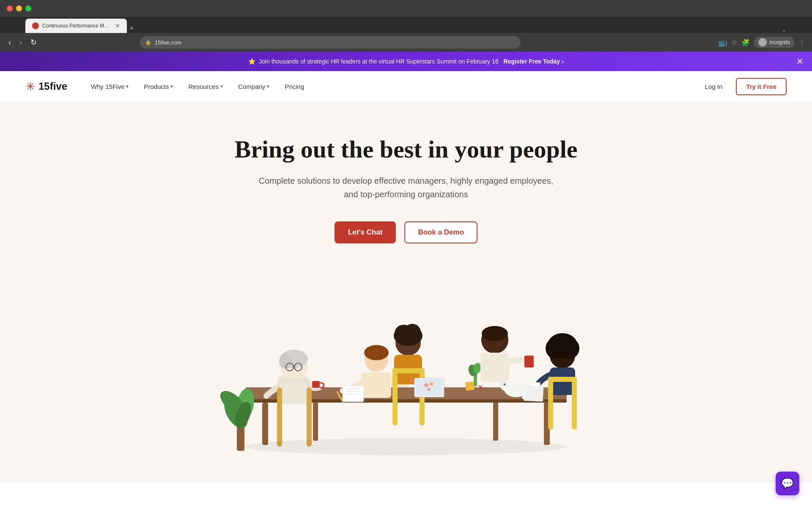  What do you see at coordinates (30, 86) in the screenshot?
I see `logo-icon: ✳` at bounding box center [30, 86].